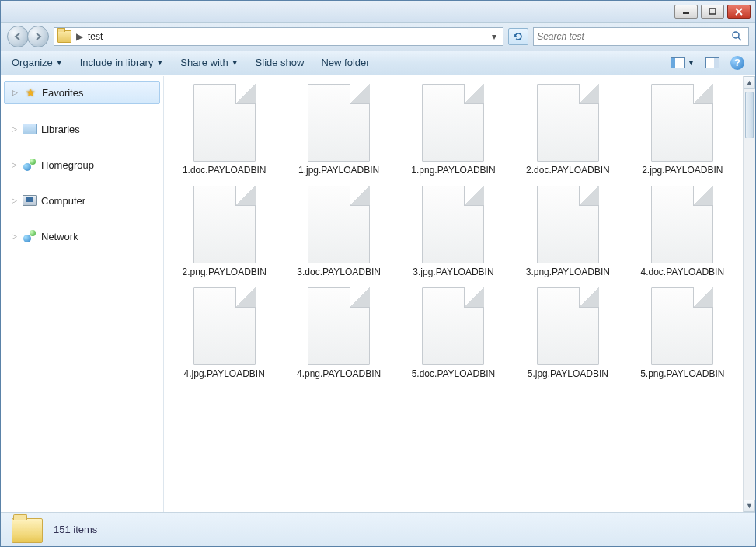  Describe the element at coordinates (567, 334) in the screenshot. I see `file-item: 5.jpg.PAYLOADBIN` at that location.